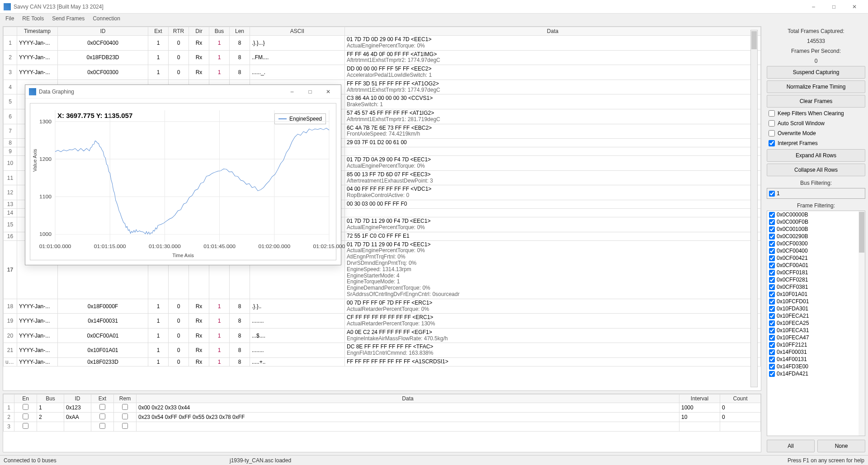 The width and height of the screenshot is (868, 465). Describe the element at coordinates (816, 87) in the screenshot. I see `normalize-frame-timing-button: Normalize Frame Timing` at that location.